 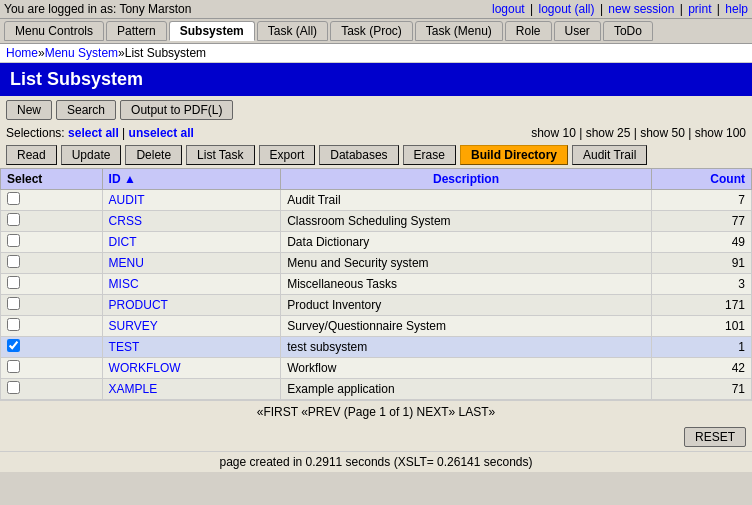 I want to click on row-checkbox-dict, so click(x=14, y=240).